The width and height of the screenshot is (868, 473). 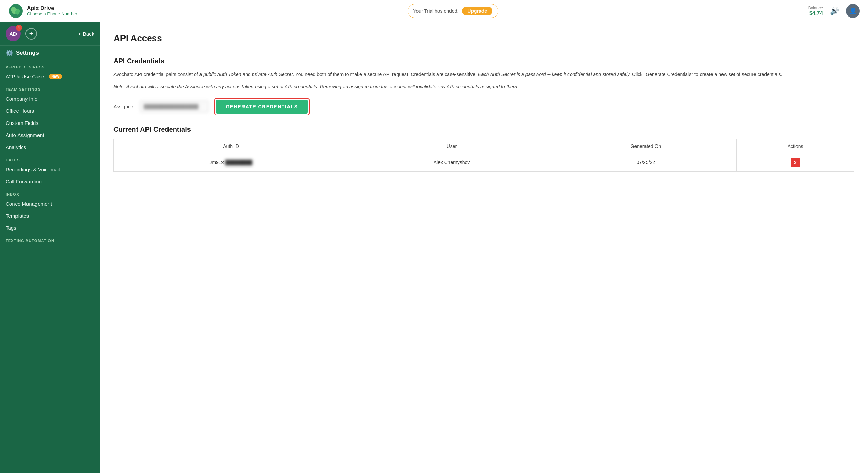 I want to click on inbox-section-label: INBOX, so click(x=50, y=193).